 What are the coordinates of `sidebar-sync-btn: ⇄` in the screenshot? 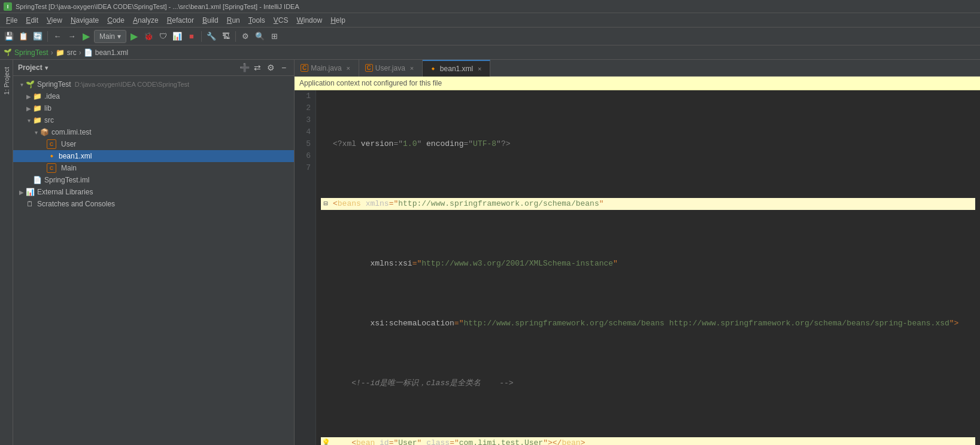 It's located at (257, 68).